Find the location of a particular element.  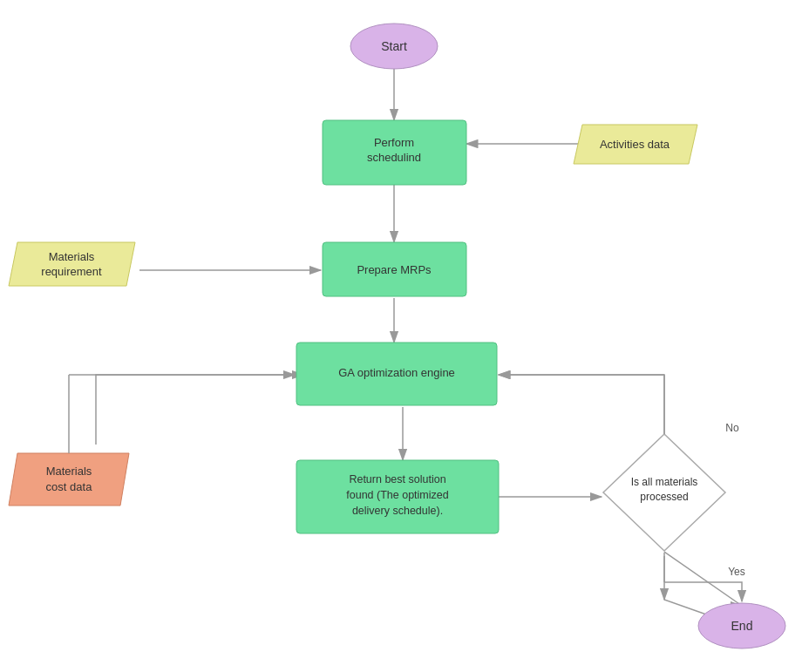

prepare-mrps-label: Prepare MRPs is located at coordinates (394, 270).